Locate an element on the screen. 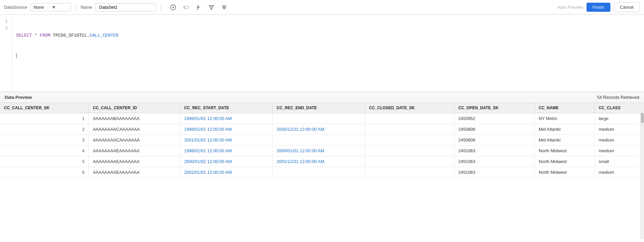 The width and height of the screenshot is (644, 242). table-row: 1AAAAAAABAAAAAAAA1998/01/01 12:00:00 AM2… is located at coordinates (322, 119).